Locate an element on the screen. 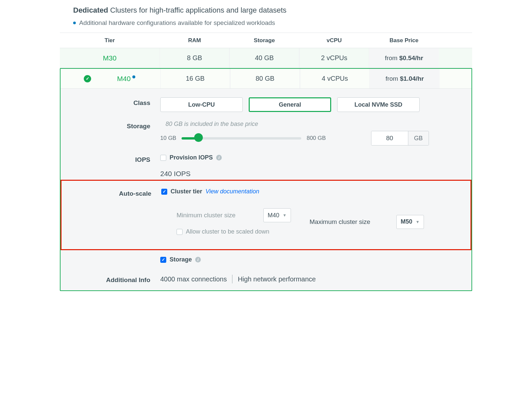 Image resolution: width=532 pixels, height=402 pixels. min-size-value: M40 is located at coordinates (273, 215).